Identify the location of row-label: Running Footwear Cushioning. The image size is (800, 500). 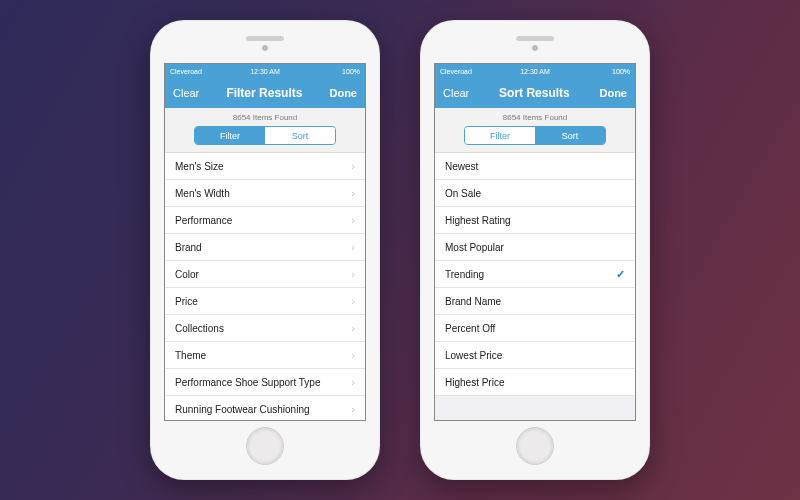
(242, 410).